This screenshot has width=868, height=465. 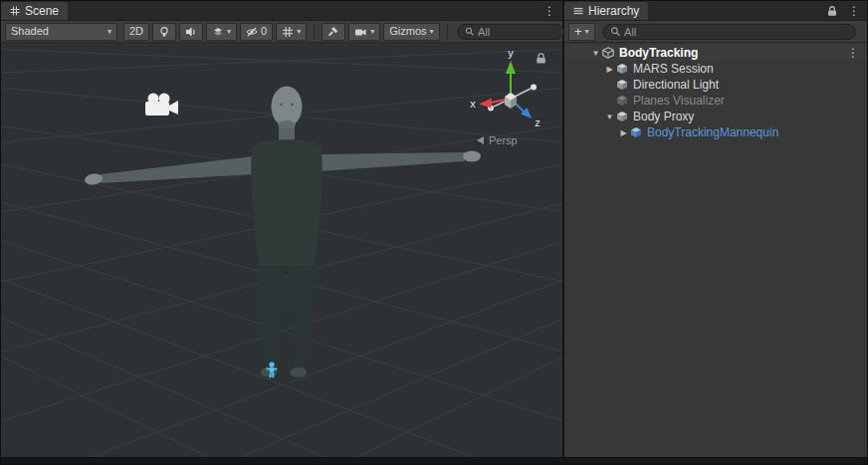 I want to click on hierarchy-row-mars-session: ▶ MARS Session, so click(x=716, y=69).